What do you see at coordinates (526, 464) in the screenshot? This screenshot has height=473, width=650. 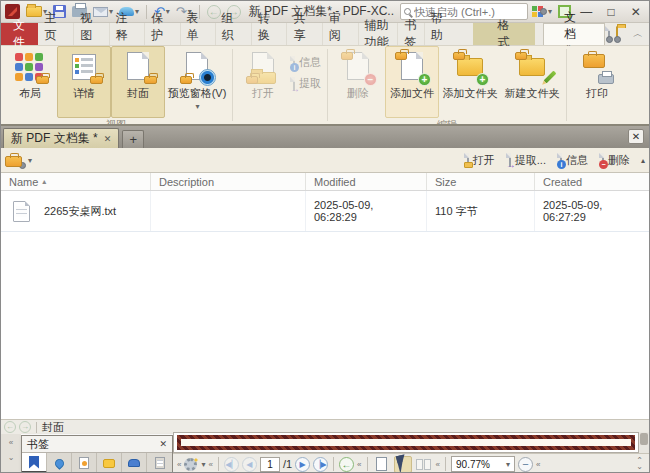 I see `zoom-out-button: −` at bounding box center [526, 464].